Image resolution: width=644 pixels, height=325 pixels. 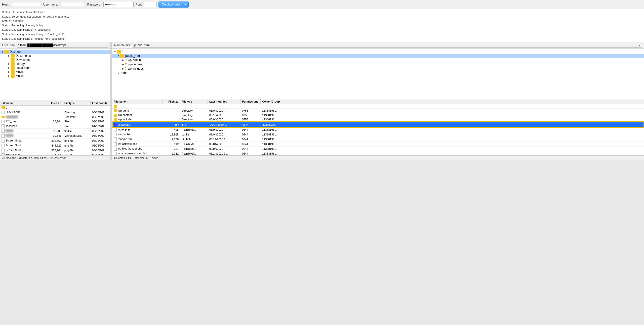 What do you see at coordinates (378, 60) in the screenshot?
I see `tree-item-wp-admin: ▶ ? wp-admin` at bounding box center [378, 60].